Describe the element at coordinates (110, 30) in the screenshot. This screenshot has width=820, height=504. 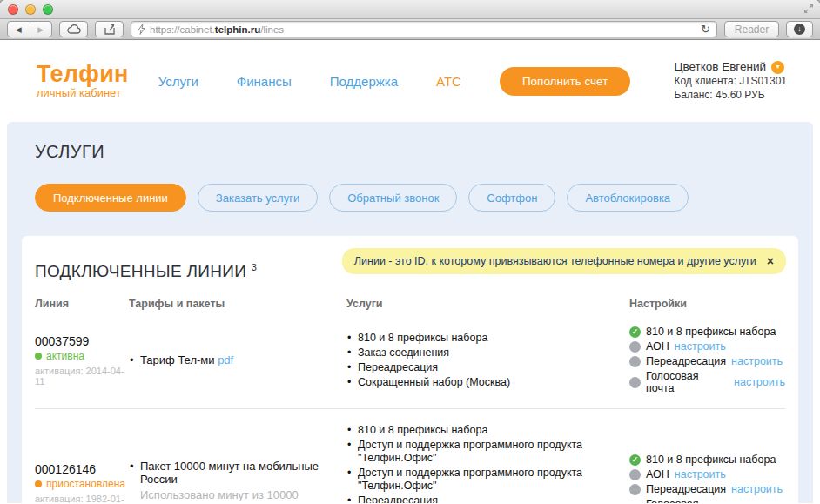
I see `share-icon` at that location.